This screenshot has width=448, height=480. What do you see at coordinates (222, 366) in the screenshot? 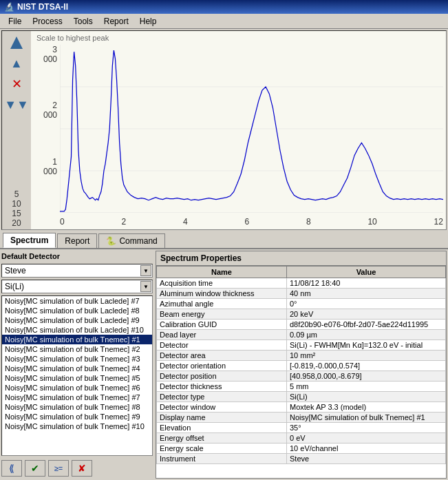
I see `property-name: Detector orientation` at bounding box center [222, 366].